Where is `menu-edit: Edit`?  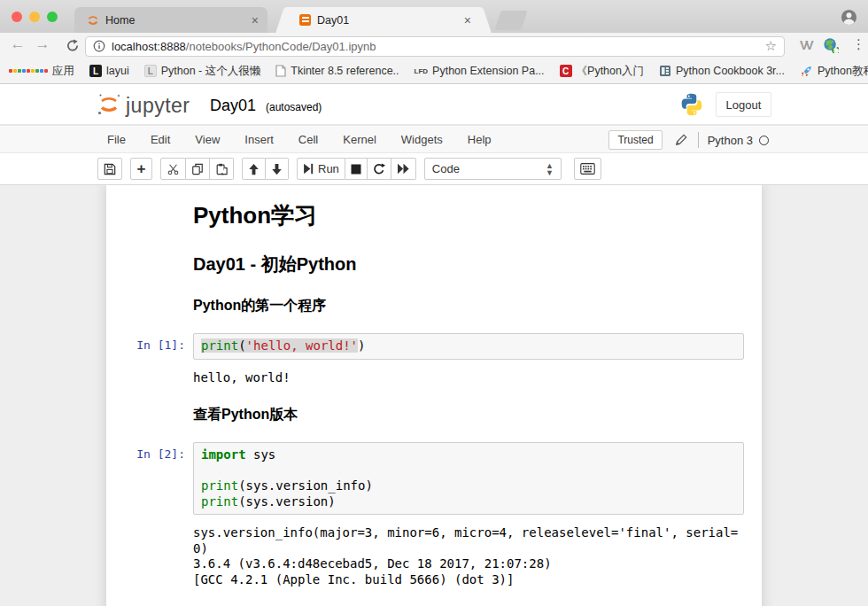
menu-edit: Edit is located at coordinates (160, 140).